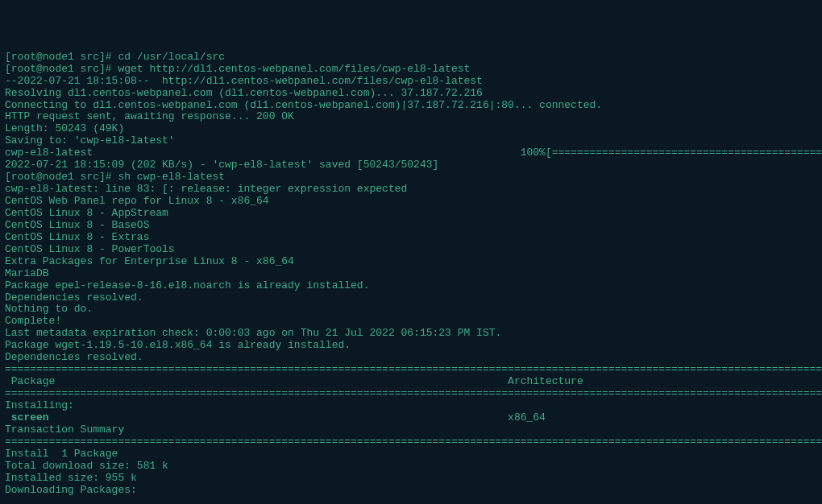 The width and height of the screenshot is (822, 504). Describe the element at coordinates (411, 478) in the screenshot. I see `terminal-line: Installed size: 955 k` at that location.